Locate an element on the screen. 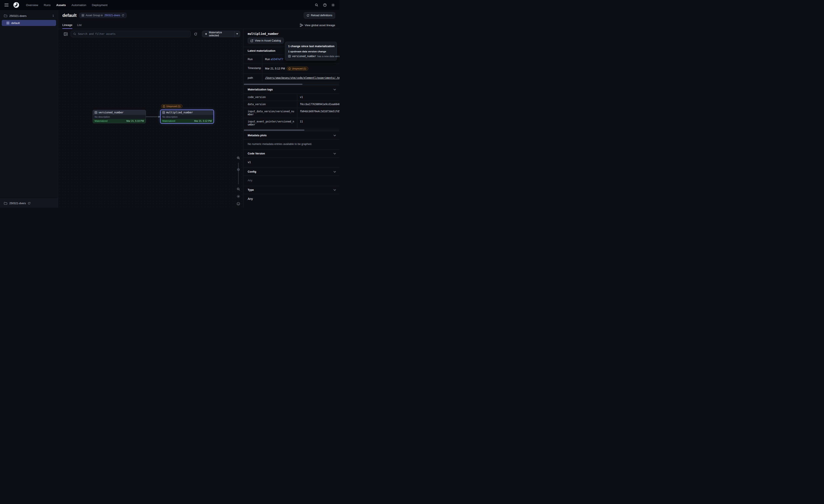 This screenshot has width=824, height=504. badge-code-location-link: 250321-dvers is located at coordinates (112, 15).